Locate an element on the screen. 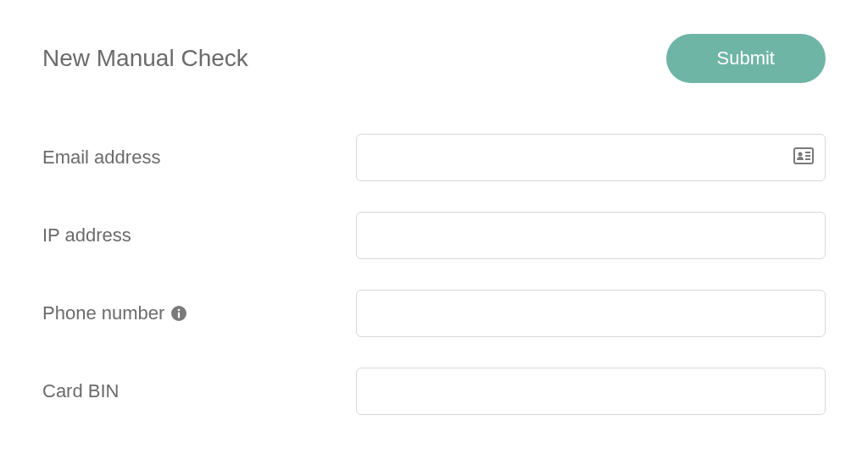  info-circle-icon is located at coordinates (179, 313).